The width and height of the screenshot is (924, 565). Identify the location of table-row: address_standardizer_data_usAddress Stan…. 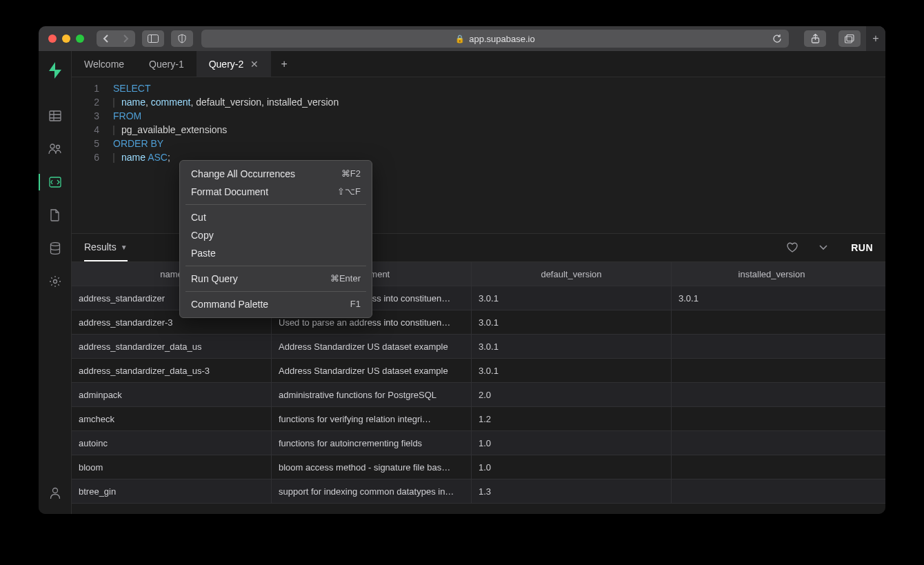
(479, 346).